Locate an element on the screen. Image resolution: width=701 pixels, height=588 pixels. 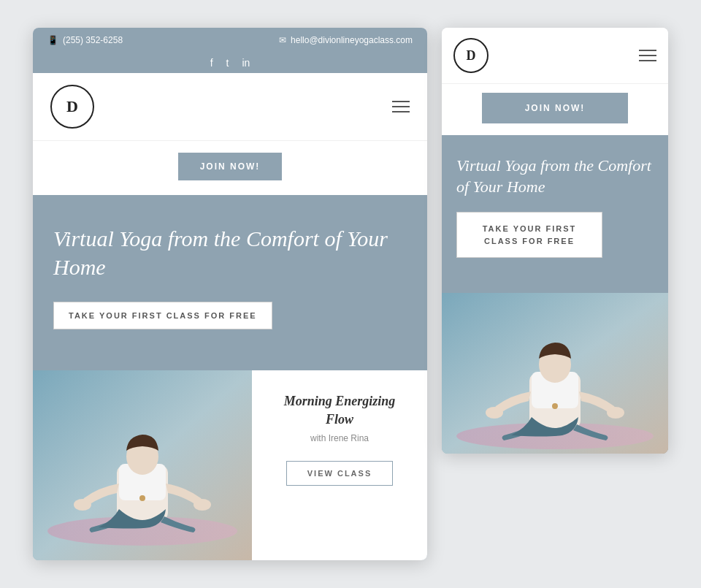
small-card-section is located at coordinates (555, 364).